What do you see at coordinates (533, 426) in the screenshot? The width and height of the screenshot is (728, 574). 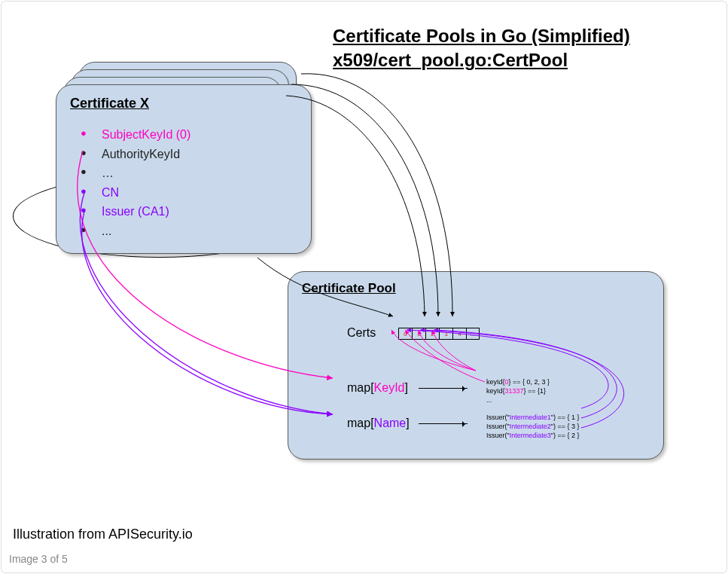 I see `issuer-entries: Issuer("Intermediate1") == { 1 } Issuer(…` at bounding box center [533, 426].